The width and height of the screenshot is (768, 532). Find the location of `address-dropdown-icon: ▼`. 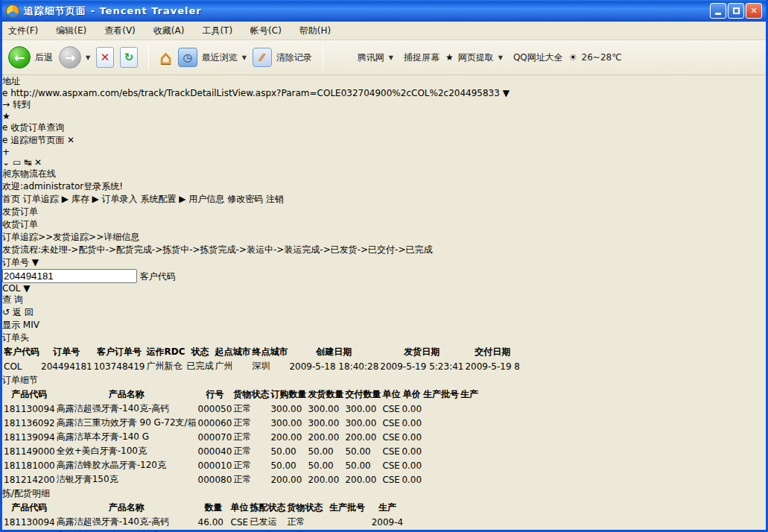

address-dropdown-icon: ▼ is located at coordinates (507, 93).